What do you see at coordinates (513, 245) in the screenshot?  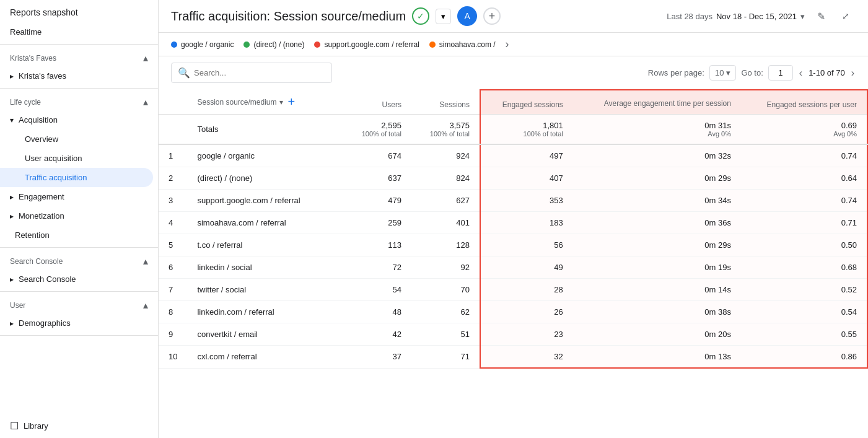 I see `table-row: 5 t.co / referral 113 128 56 0m 29s 0.50` at bounding box center [513, 245].